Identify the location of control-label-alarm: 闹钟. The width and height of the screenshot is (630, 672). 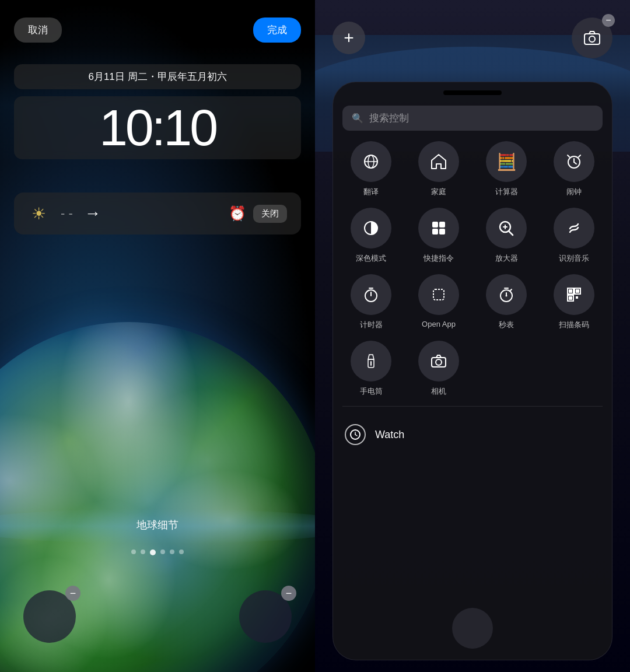
(574, 192).